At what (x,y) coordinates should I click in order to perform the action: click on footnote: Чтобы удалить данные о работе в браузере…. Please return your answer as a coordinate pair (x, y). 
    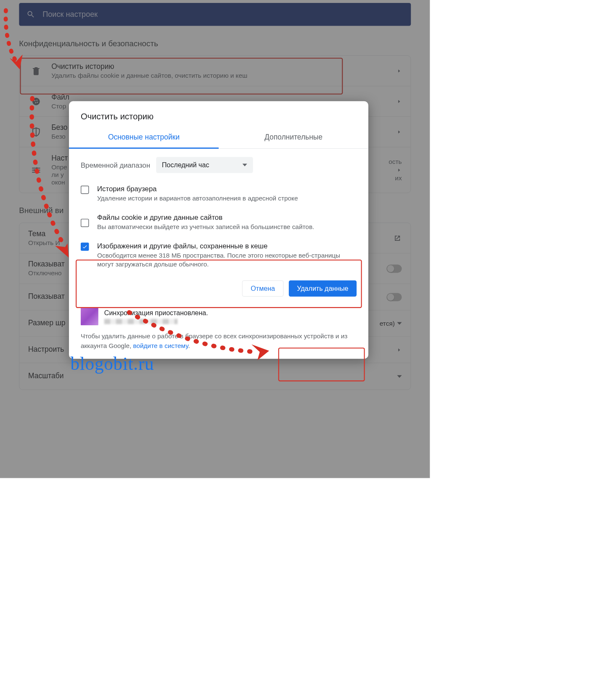
    Looking at the image, I should click on (219, 340).